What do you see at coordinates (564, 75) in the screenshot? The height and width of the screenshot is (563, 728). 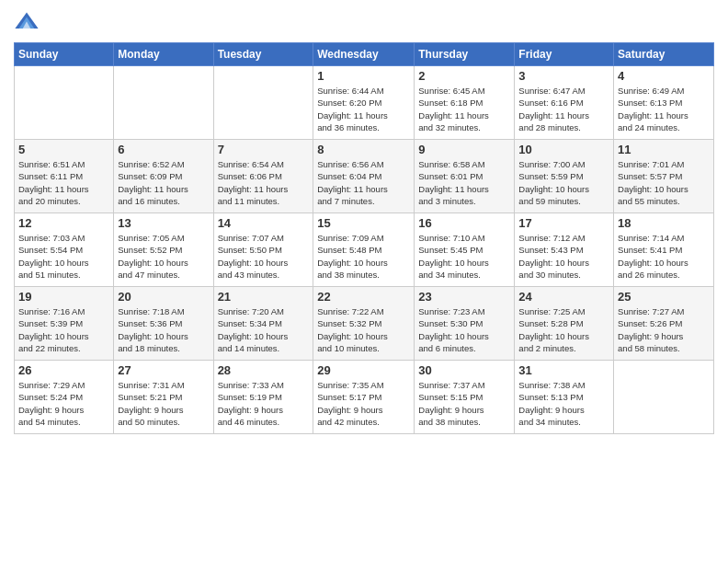 I see `day-number: 3` at bounding box center [564, 75].